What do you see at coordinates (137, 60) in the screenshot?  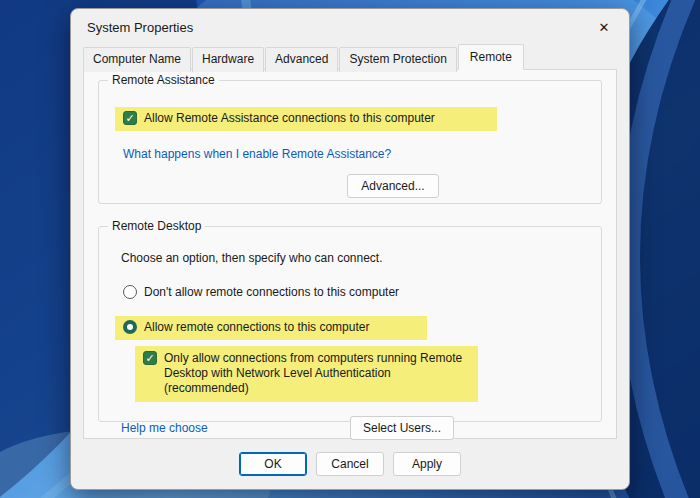 I see `tab-computer-name: Computer Name` at bounding box center [137, 60].